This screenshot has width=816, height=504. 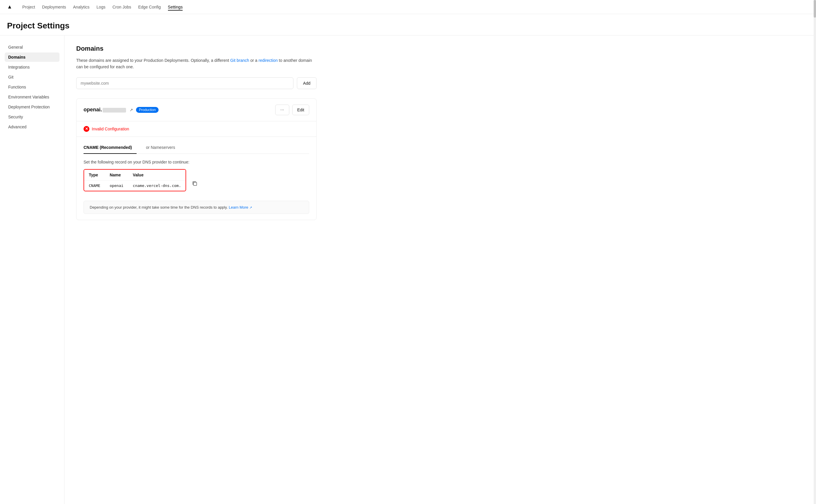 I want to click on dns-table-row: Type Name Value CNAME openai cname.verce…, so click(x=197, y=183).